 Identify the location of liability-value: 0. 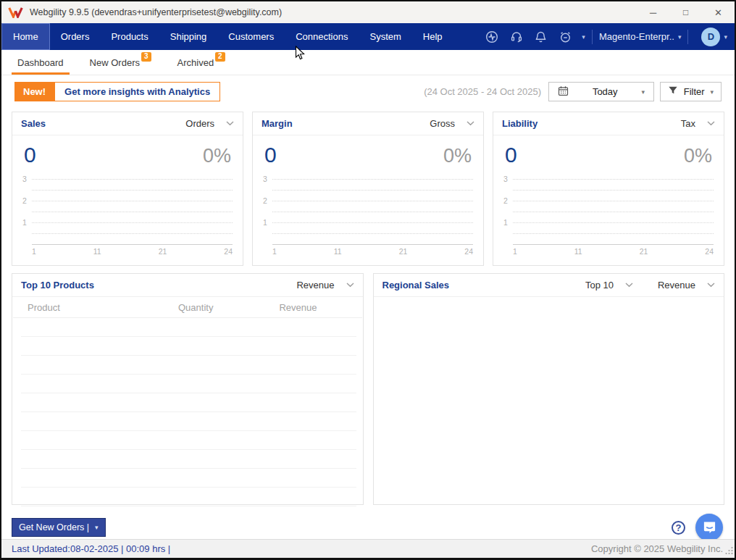
(511, 155).